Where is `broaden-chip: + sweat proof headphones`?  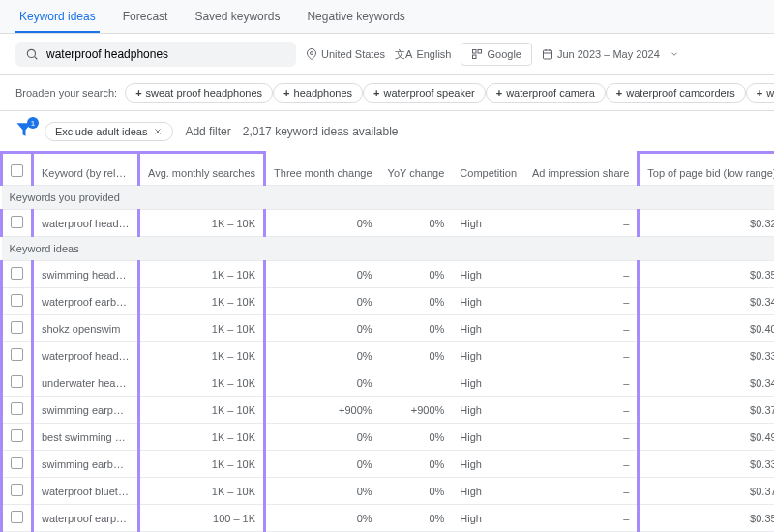
broaden-chip: + sweat proof headphones is located at coordinates (199, 93).